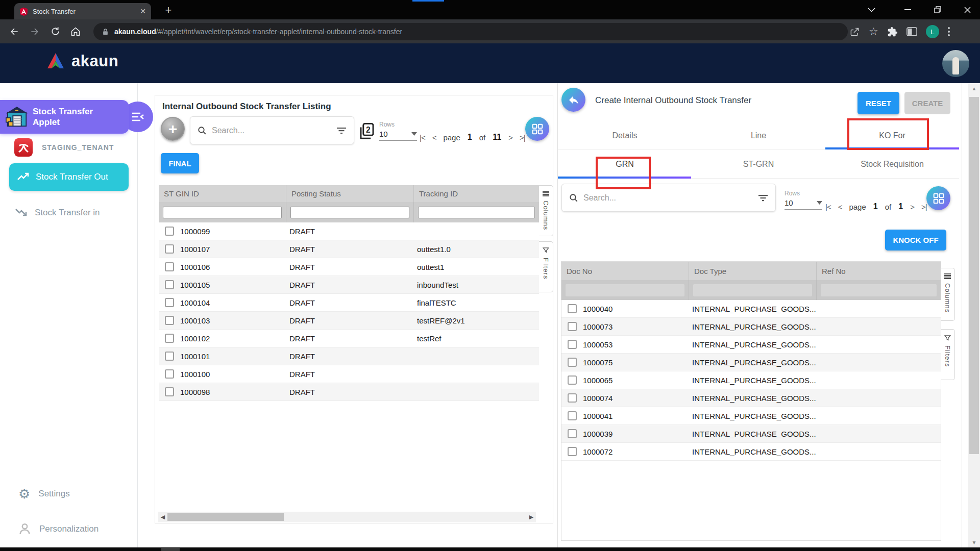  I want to click on create-button: CREATE, so click(927, 103).